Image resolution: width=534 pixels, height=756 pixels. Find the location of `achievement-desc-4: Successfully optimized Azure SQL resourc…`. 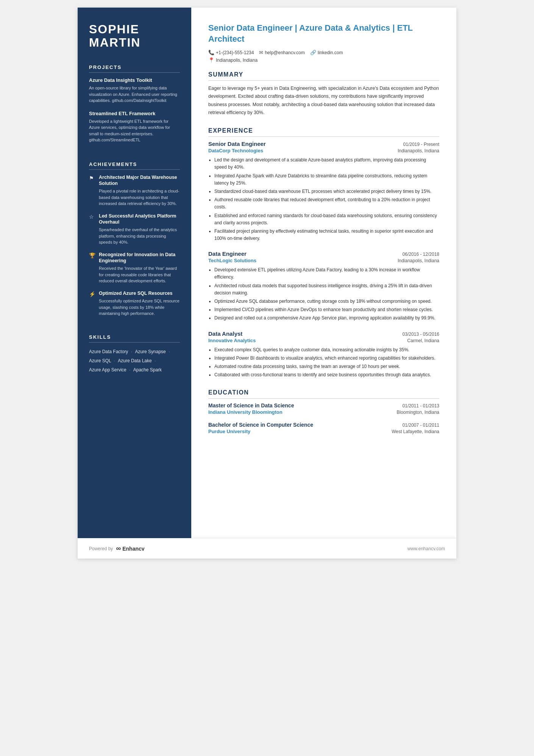

achievement-desc-4: Successfully optimized Azure SQL resourc… is located at coordinates (139, 307).